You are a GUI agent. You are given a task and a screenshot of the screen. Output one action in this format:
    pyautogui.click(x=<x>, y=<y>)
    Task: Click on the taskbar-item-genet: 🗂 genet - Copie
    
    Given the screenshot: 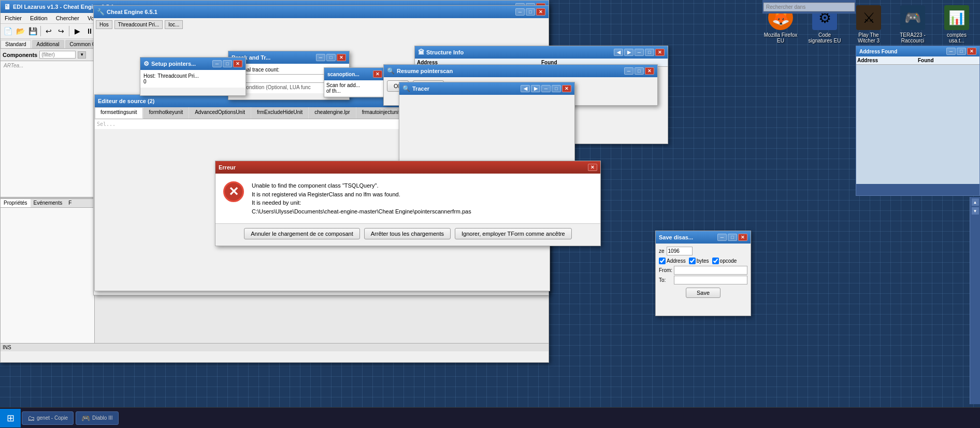 What is the action you would take?
    pyautogui.click(x=48, y=418)
    